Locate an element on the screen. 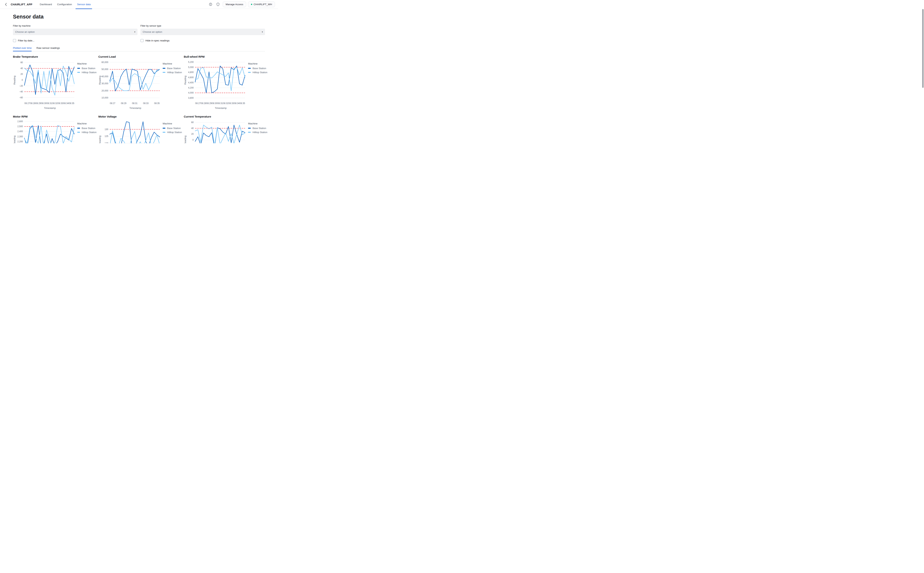 The width and height of the screenshot is (924, 573). chart-motor-voltage: Motor VoltageReading130125120TimestampMa… is located at coordinates (140, 129).